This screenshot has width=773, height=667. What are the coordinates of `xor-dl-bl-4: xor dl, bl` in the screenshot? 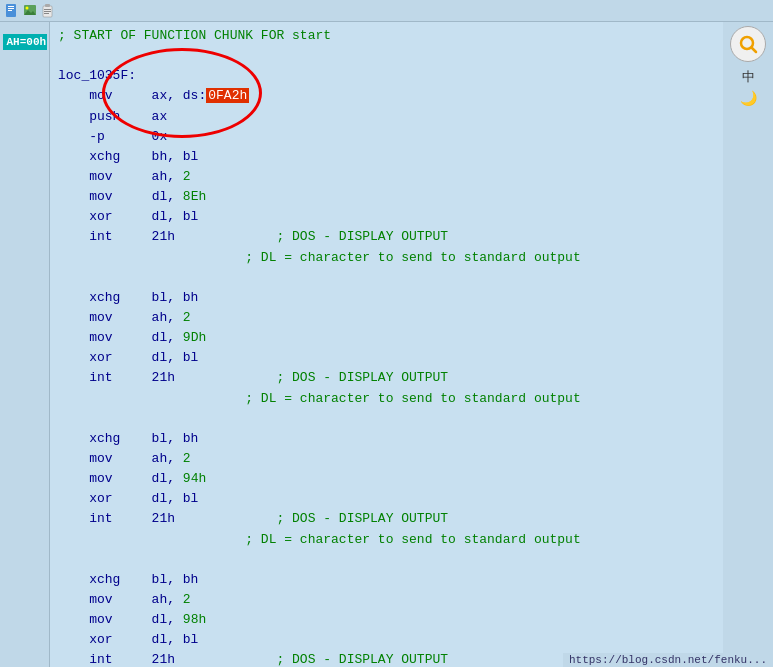 It's located at (386, 640).